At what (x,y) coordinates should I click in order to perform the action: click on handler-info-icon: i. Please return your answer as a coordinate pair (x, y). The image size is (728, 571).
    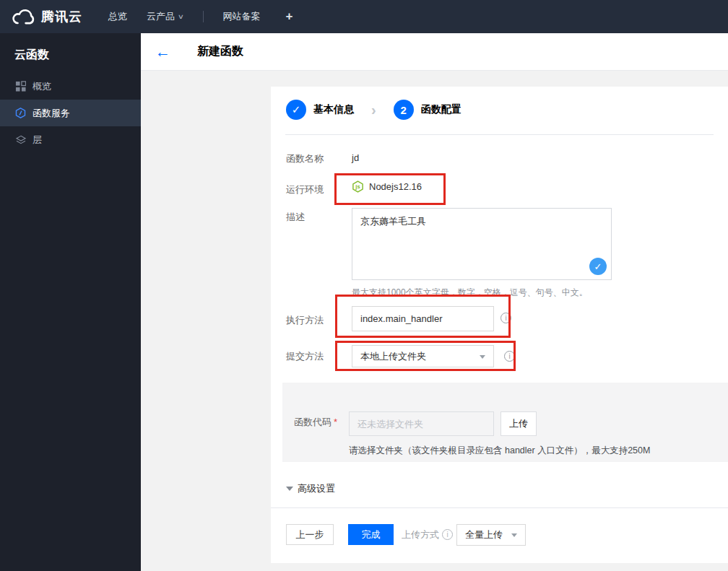
    Looking at the image, I should click on (506, 318).